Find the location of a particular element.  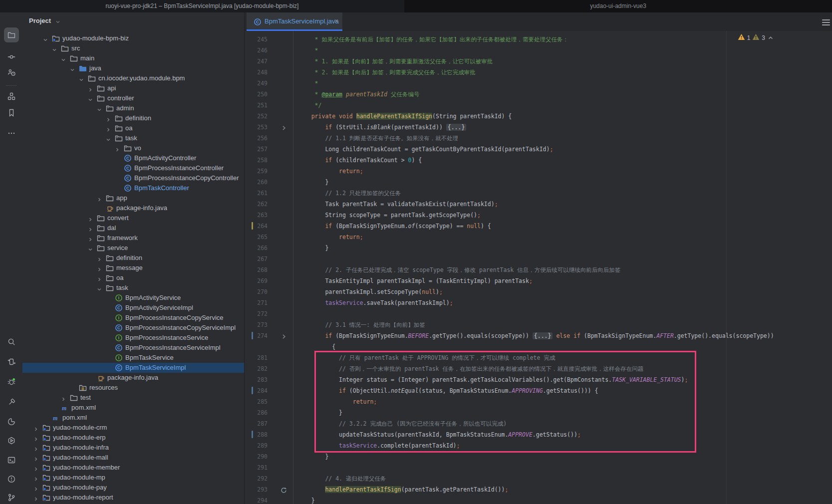

line-number: 271 is located at coordinates (256, 303).